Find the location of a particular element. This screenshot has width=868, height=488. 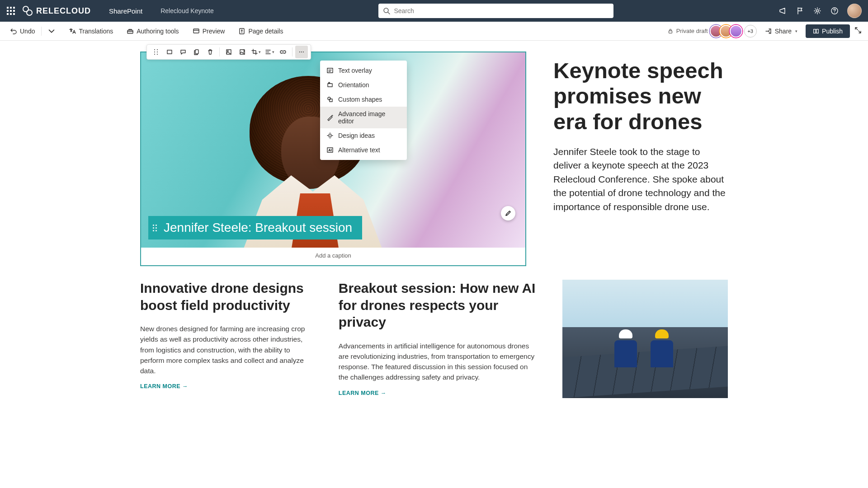

expand-button is located at coordinates (858, 31).